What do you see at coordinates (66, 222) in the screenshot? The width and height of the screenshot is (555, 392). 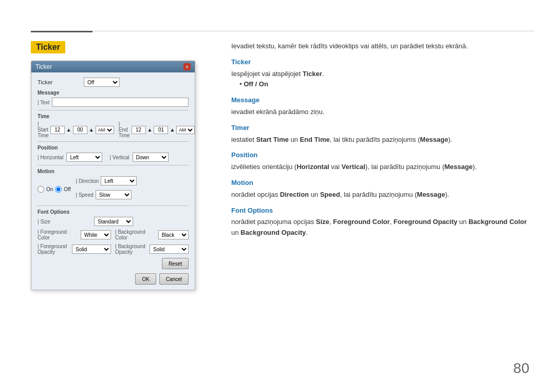 I see `size-label: | Size` at bounding box center [66, 222].